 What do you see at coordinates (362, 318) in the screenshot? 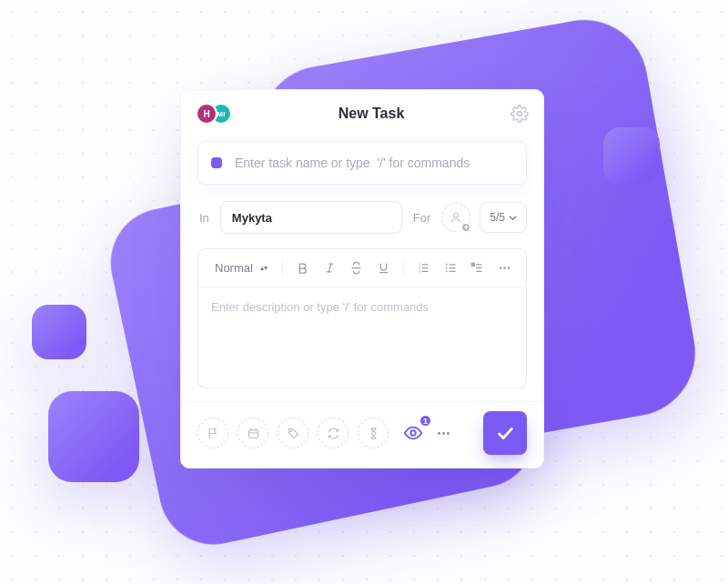
I see `description-editor: Normal ▴▾ 123` at bounding box center [362, 318].